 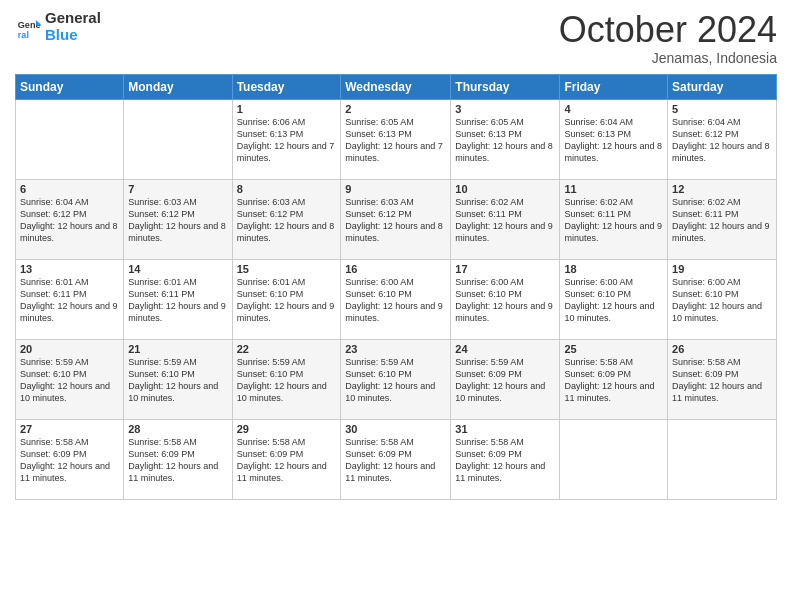 What do you see at coordinates (178, 459) in the screenshot?
I see `calendar-day-cell: 28Sunrise: 5:58 AM Sunset: 6:09 PM Dayli…` at bounding box center [178, 459].